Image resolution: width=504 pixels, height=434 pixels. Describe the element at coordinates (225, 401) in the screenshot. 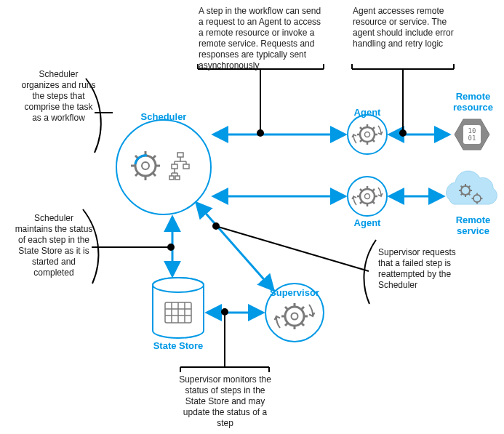

I see `annotation-supervisor-monitors: Supervisor monitors the status of steps …` at that location.